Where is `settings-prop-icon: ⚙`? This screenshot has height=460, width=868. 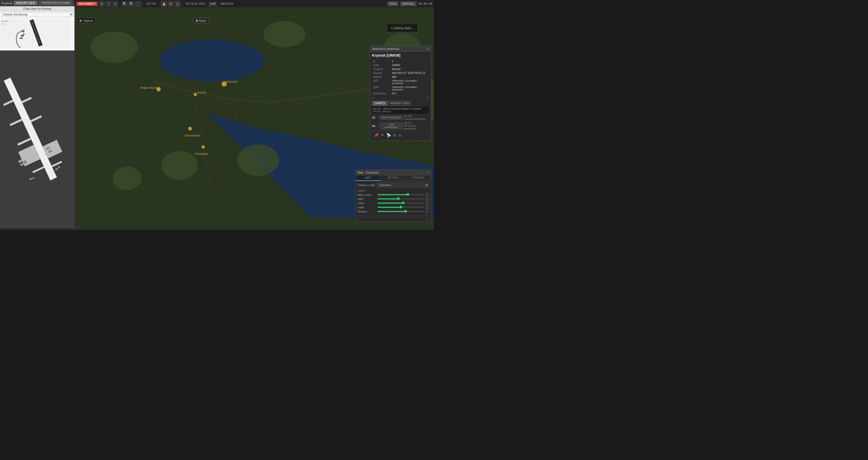
settings-prop-icon: ⚙ is located at coordinates (395, 135).